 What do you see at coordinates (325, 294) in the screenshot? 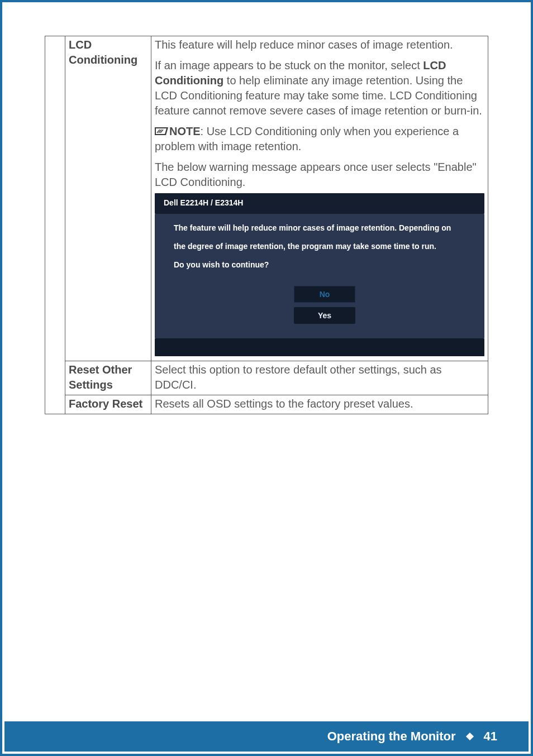
I see `dialog-no-button: No` at bounding box center [325, 294].